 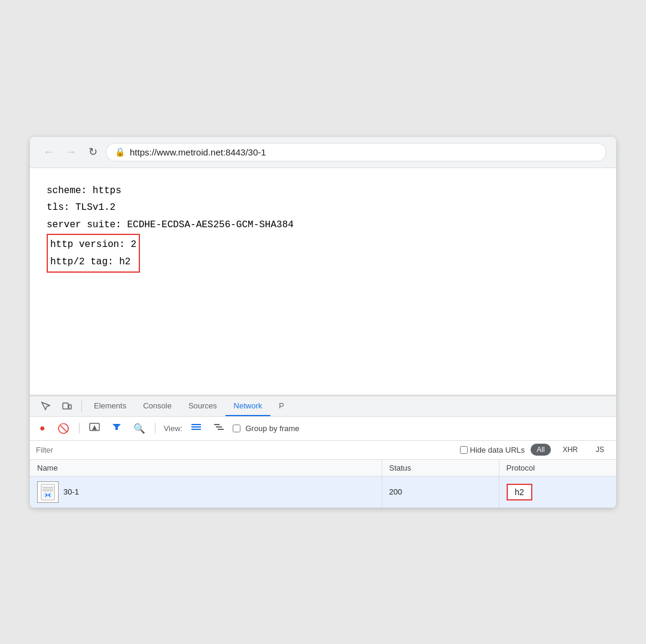 What do you see at coordinates (323, 191) in the screenshot?
I see `content-line-1: scheme: https` at bounding box center [323, 191].